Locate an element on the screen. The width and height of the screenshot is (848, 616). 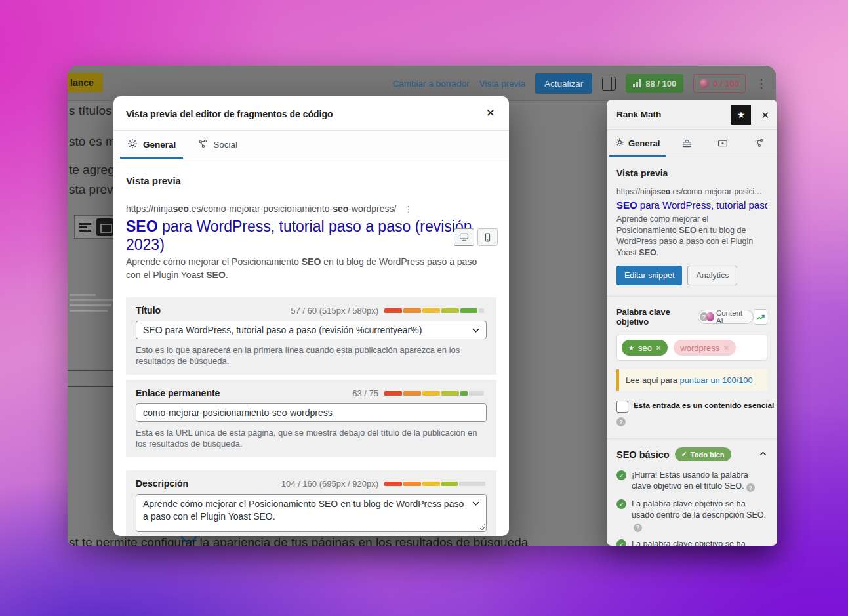
pillar-label: Esta entrada es un contenido esencial is located at coordinates (704, 405).